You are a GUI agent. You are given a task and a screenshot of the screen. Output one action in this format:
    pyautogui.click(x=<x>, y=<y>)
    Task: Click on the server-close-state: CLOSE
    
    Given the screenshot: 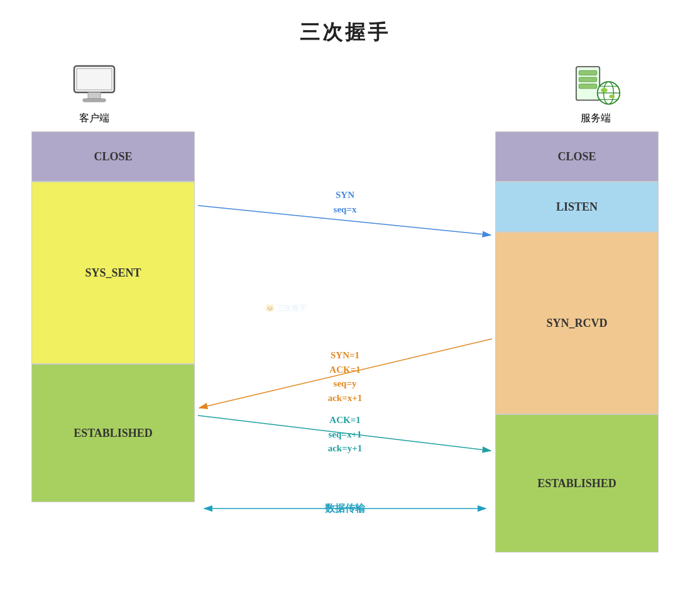 What is the action you would take?
    pyautogui.click(x=577, y=157)
    